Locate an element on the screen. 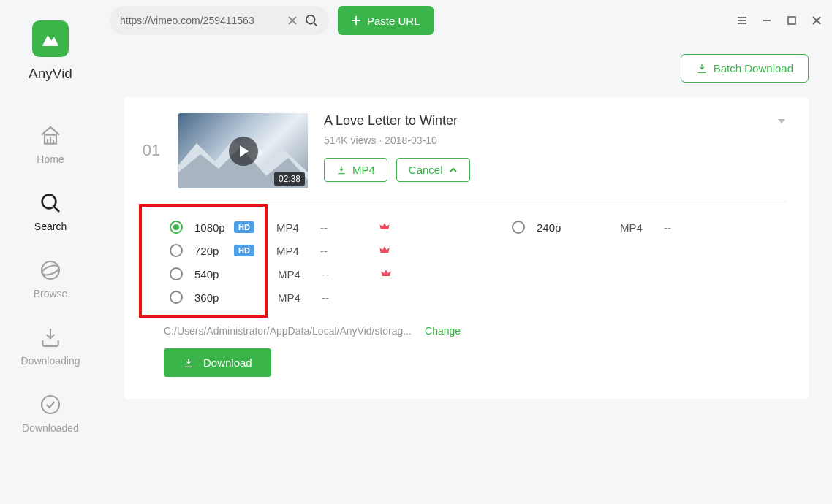 The image size is (832, 504). cancel-button: Cancel is located at coordinates (433, 169).